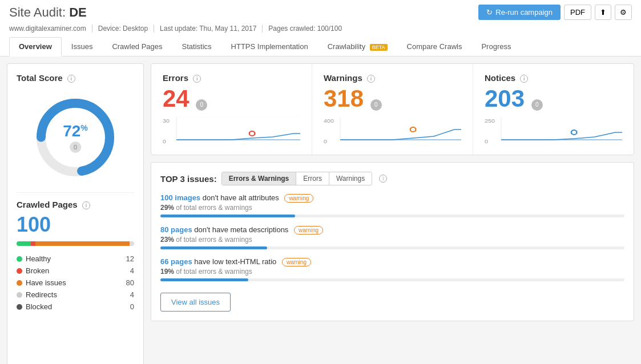 This screenshot has height=364, width=641. I want to click on crawled-pages-info-icon: i, so click(86, 205).